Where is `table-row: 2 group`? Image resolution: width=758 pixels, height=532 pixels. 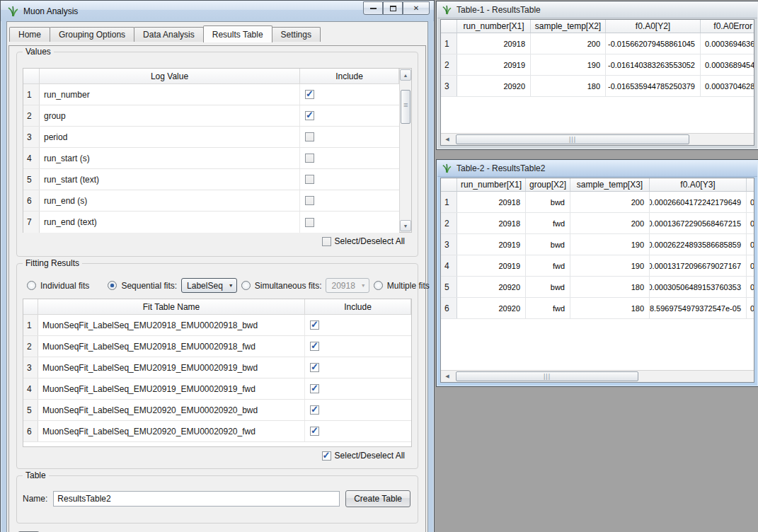
table-row: 2 group is located at coordinates (211, 116).